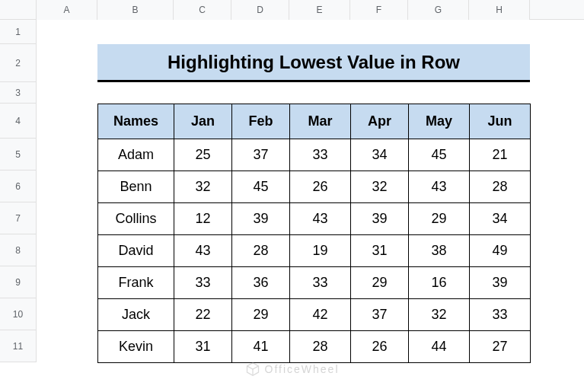 This screenshot has height=392, width=584. What do you see at coordinates (314, 187) in the screenshot?
I see `table-row: Benn324526324328` at bounding box center [314, 187].